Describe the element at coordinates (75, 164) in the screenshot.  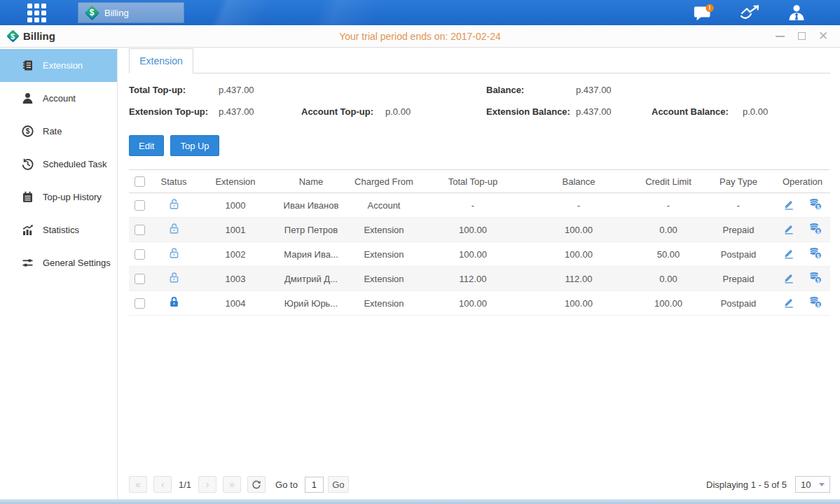
I see `sidebar-item-label: Scheduled Task` at that location.